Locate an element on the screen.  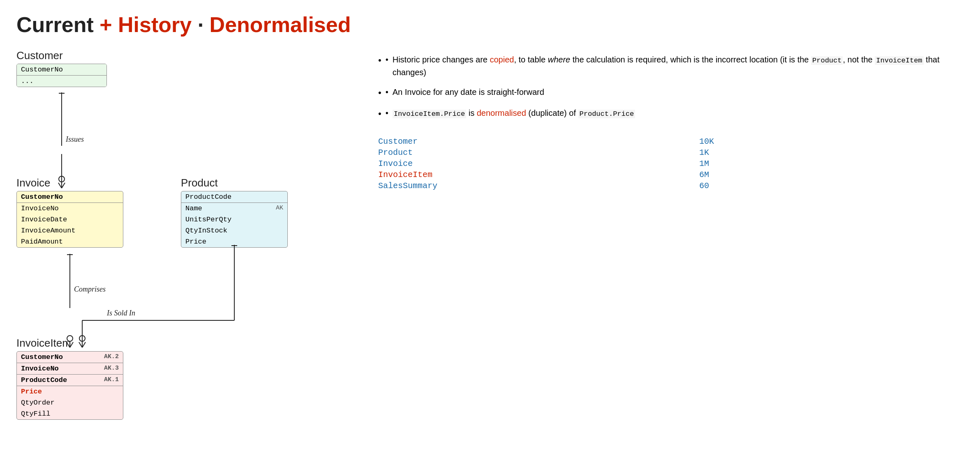
stat-invoiceitem-name: InvoiceItem is located at coordinates (533, 175).